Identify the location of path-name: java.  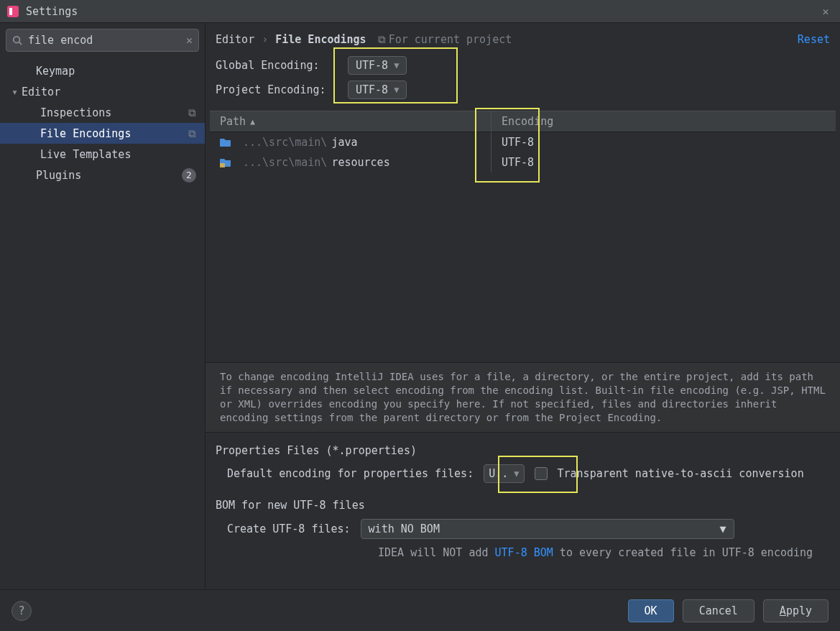
(344, 142).